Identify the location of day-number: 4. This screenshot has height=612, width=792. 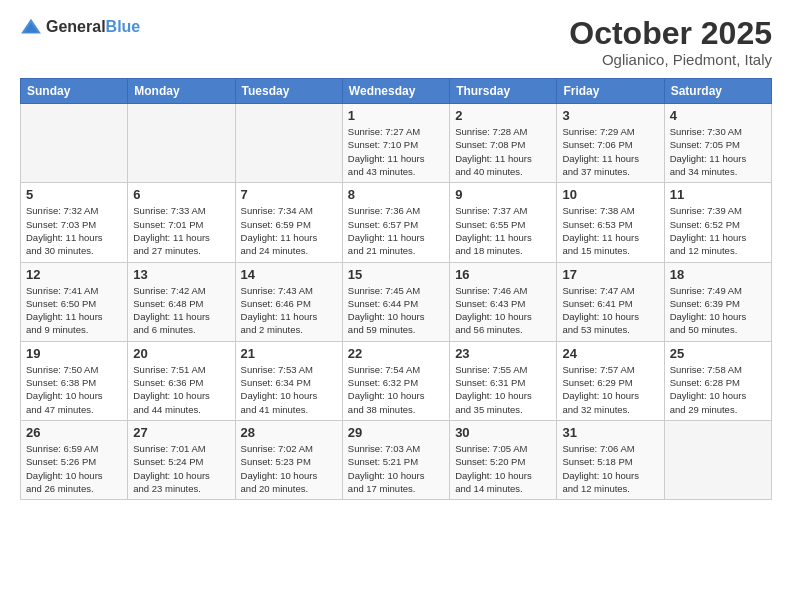
(718, 116).